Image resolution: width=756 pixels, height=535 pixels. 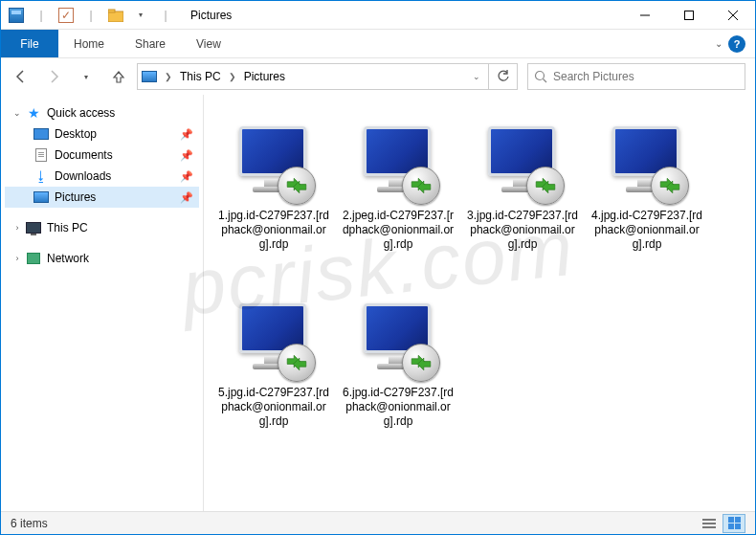 I want to click on sidebar-label: Downloads, so click(x=117, y=176).